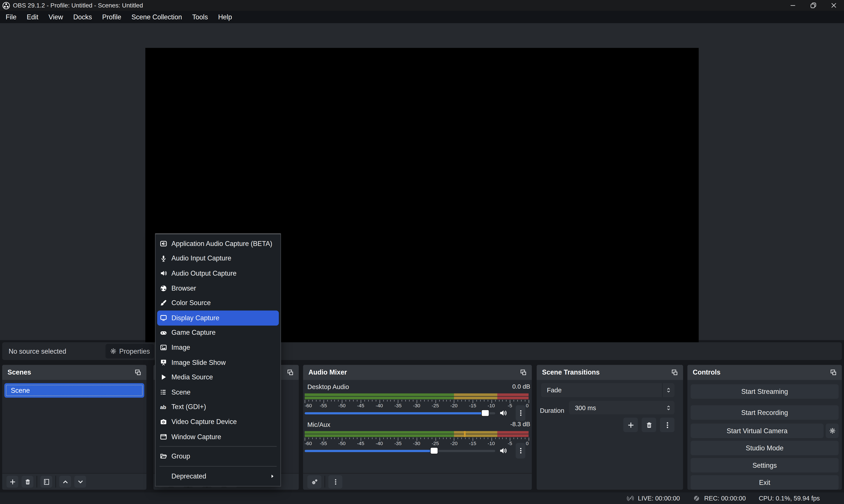 Image resolution: width=844 pixels, height=504 pixels. Describe the element at coordinates (65, 482) in the screenshot. I see `scenes-chev-up-button` at that location.